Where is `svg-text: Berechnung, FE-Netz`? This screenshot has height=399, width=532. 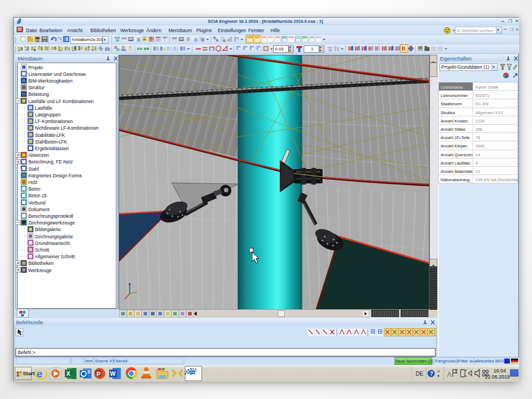
svg-text: Berechnung, FE-Netz is located at coordinates (51, 162).